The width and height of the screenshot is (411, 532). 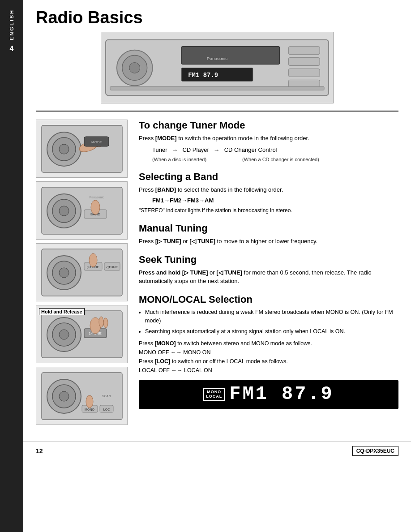 What do you see at coordinates (269, 125) in the screenshot?
I see `tuner-mode-title: To change Tuner Mode` at bounding box center [269, 125].